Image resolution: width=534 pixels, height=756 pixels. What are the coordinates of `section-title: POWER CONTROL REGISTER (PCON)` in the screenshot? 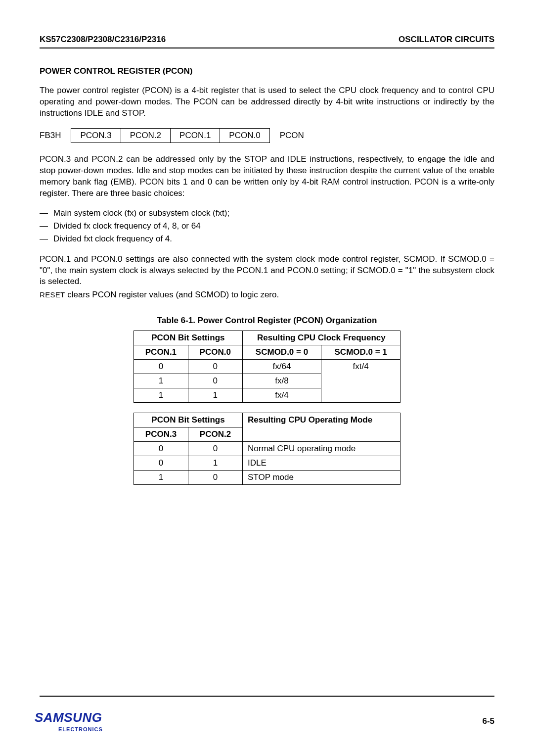 It's located at (267, 71).